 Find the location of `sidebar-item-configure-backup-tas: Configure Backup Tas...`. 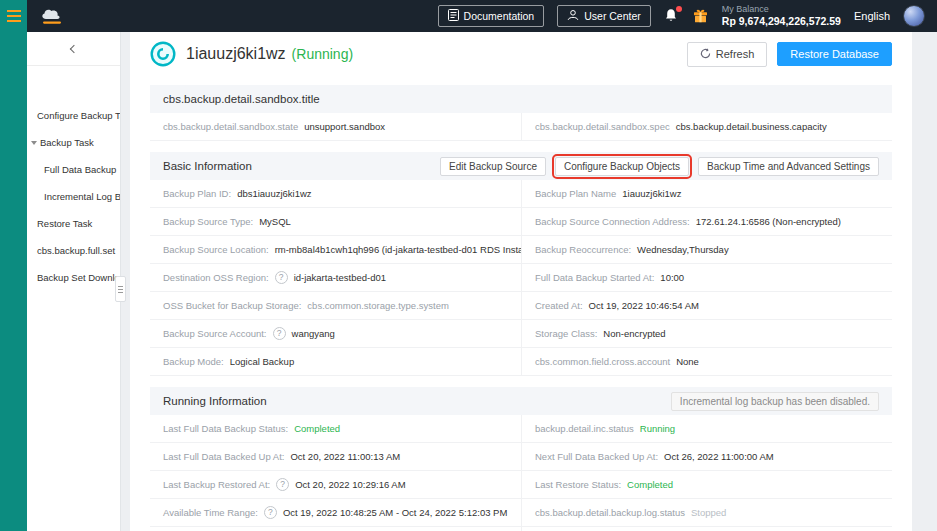

sidebar-item-configure-backup-tas: Configure Backup Tas... is located at coordinates (74, 116).